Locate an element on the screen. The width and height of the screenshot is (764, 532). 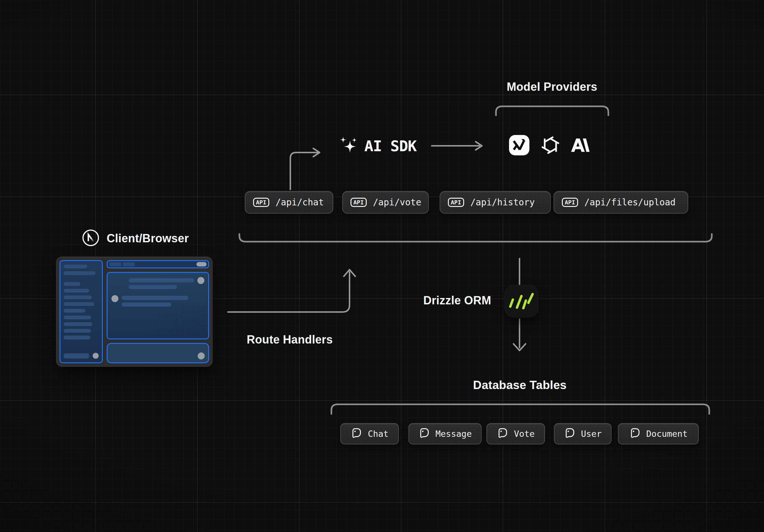
chat-user-avatar is located at coordinates (201, 281).